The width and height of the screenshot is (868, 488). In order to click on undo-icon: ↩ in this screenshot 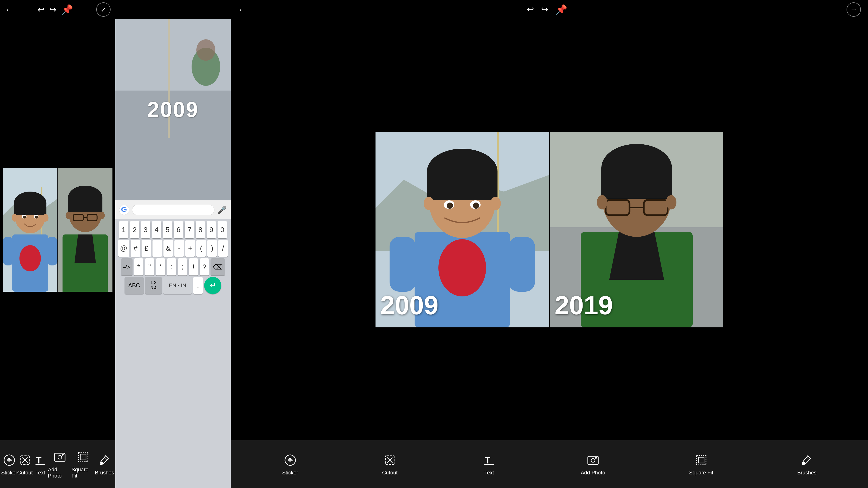, I will do `click(41, 9)`.